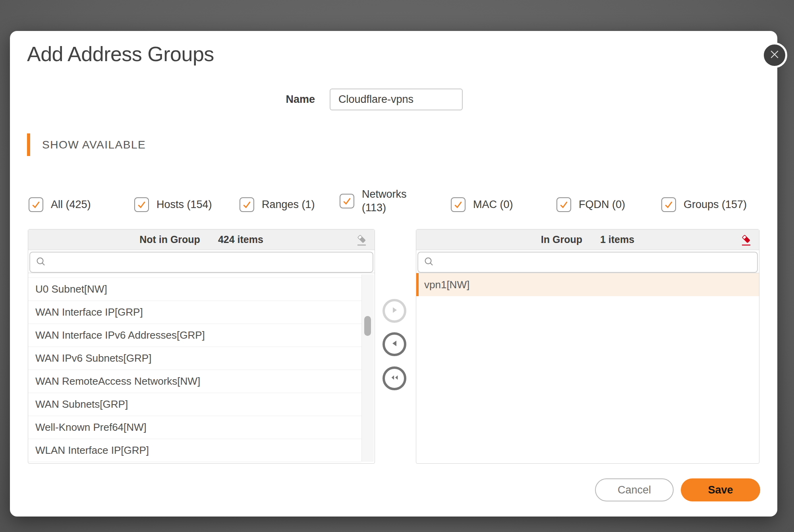 The width and height of the screenshot is (794, 532). Describe the element at coordinates (394, 344) in the screenshot. I see `arrow-left-icon` at that location.